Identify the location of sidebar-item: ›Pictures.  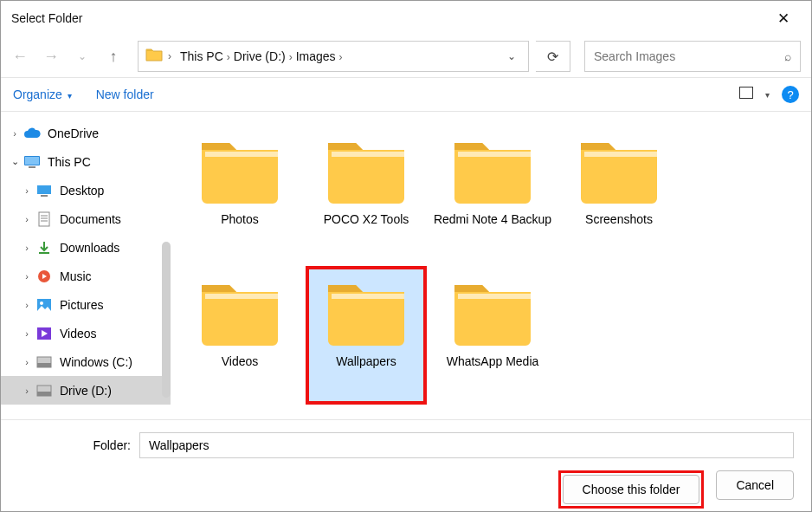
(86, 305).